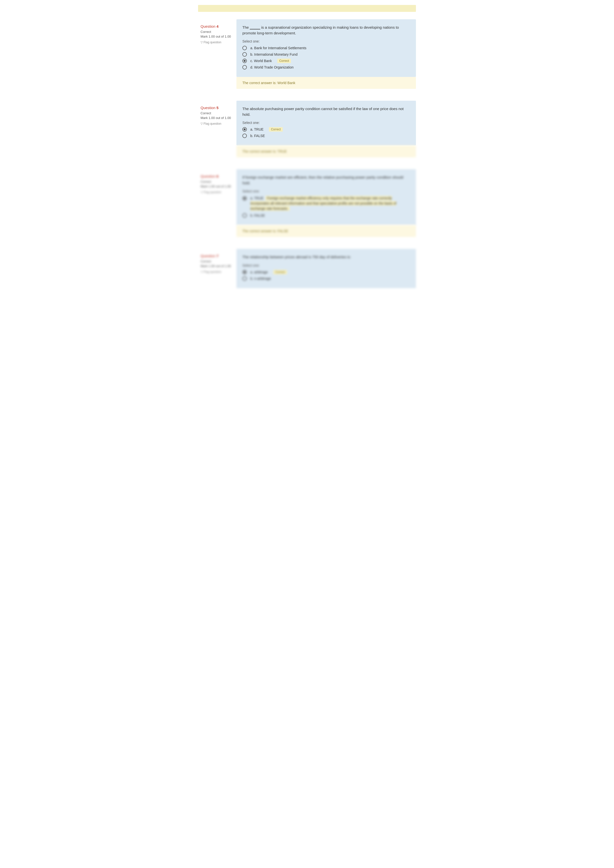 The height and width of the screenshot is (868, 614). Describe the element at coordinates (244, 61) in the screenshot. I see `radio-4c` at that location.